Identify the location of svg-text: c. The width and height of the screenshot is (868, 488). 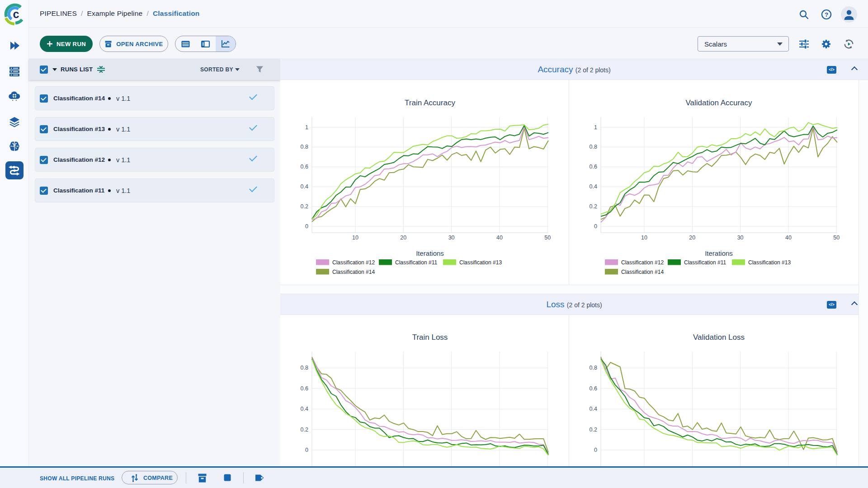
(16, 14).